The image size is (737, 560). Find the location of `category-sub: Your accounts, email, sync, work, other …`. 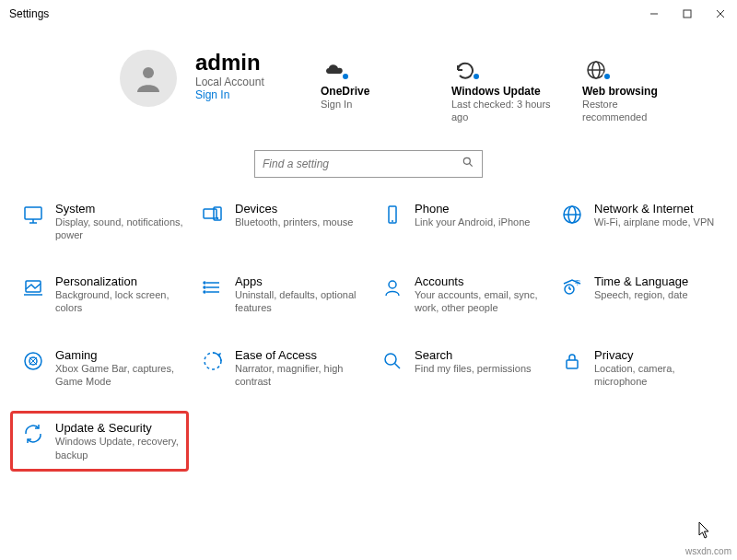

category-sub: Your accounts, email, sync, work, other … is located at coordinates (479, 302).